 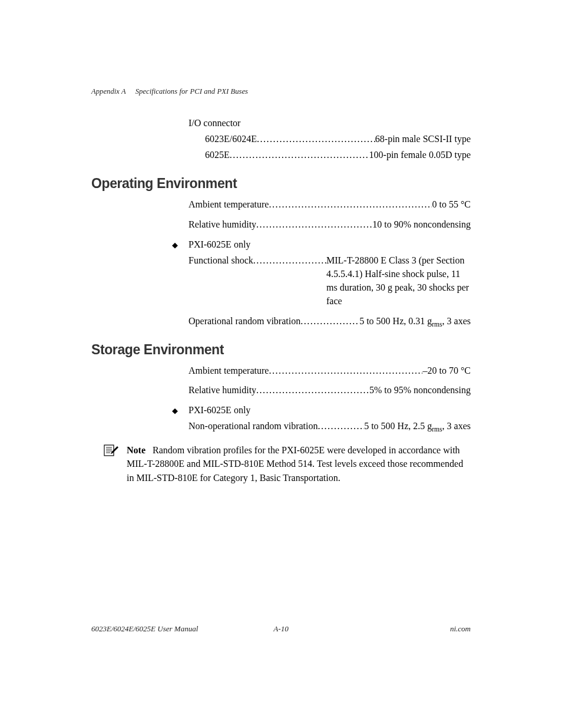 What do you see at coordinates (338, 139) in the screenshot?
I see `spec-row: 6023E/6024E ............................…` at bounding box center [338, 139].